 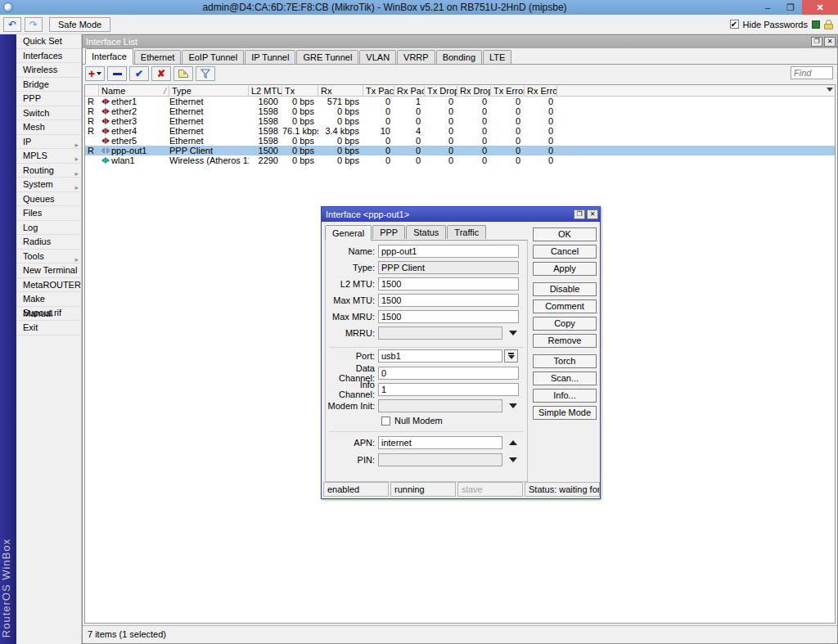 I want to click on hide-passwords-checkbox: ✔, so click(x=735, y=25).